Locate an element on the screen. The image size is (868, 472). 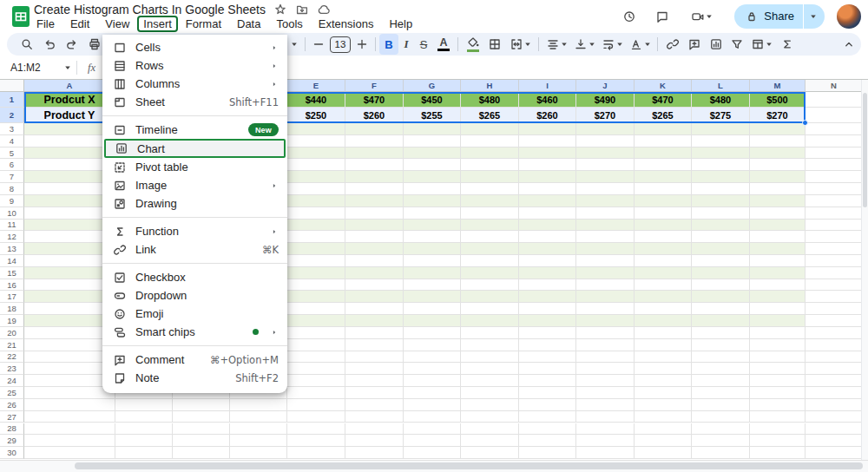
cell-M3 is located at coordinates (778, 129).